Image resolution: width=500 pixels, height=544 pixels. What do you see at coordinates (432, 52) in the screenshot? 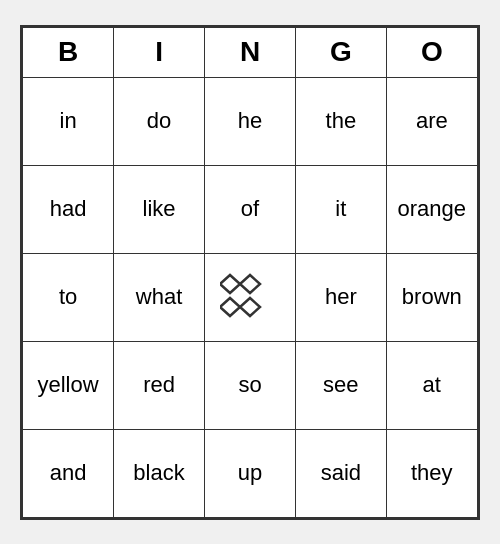
I see `header-o: O` at bounding box center [432, 52].